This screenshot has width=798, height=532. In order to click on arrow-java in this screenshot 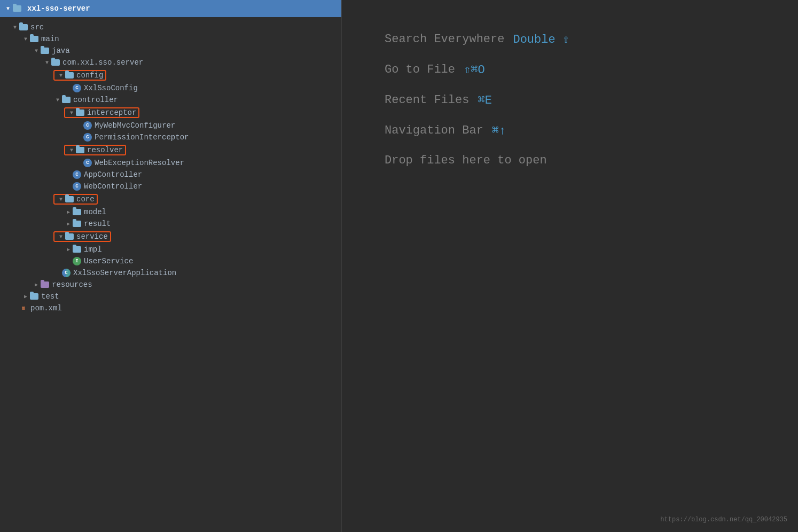, I will do `click(36, 51)`.